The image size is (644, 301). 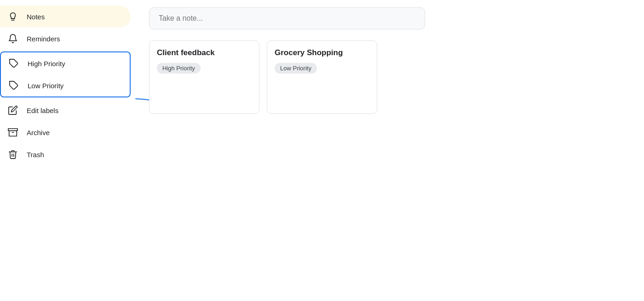 I want to click on pencil-icon, so click(x=13, y=110).